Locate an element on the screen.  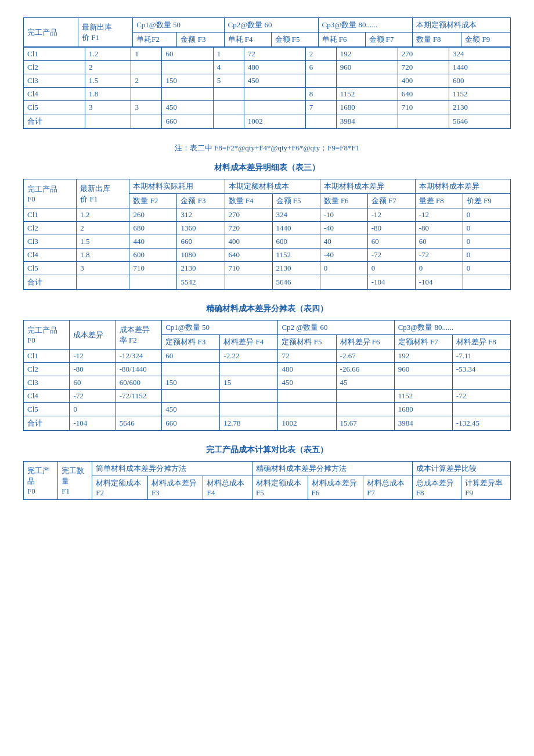
table-row: Cl31.521505450400600 is located at coordinates (267, 81).